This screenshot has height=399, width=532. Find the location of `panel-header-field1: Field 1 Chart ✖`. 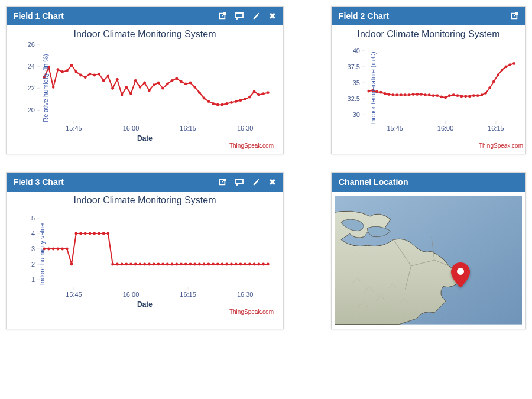

panel-header-field1: Field 1 Chart ✖ is located at coordinates (145, 16).